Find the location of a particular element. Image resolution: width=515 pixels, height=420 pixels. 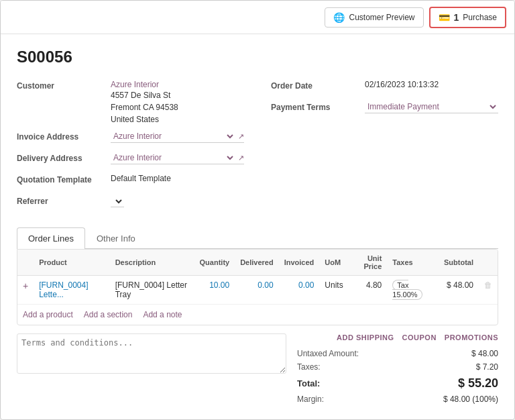

add-row-actions: Add a product Add a section Add a note is located at coordinates (258, 315).